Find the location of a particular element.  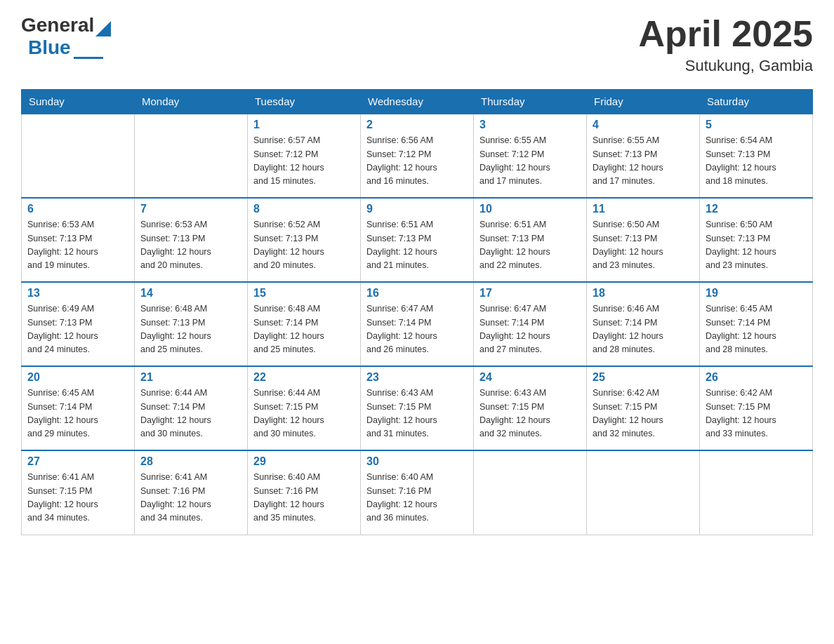

calendar-cell: 27Sunrise: 6:41 AM Sunset: 7:15 PM Dayli… is located at coordinates (79, 492).